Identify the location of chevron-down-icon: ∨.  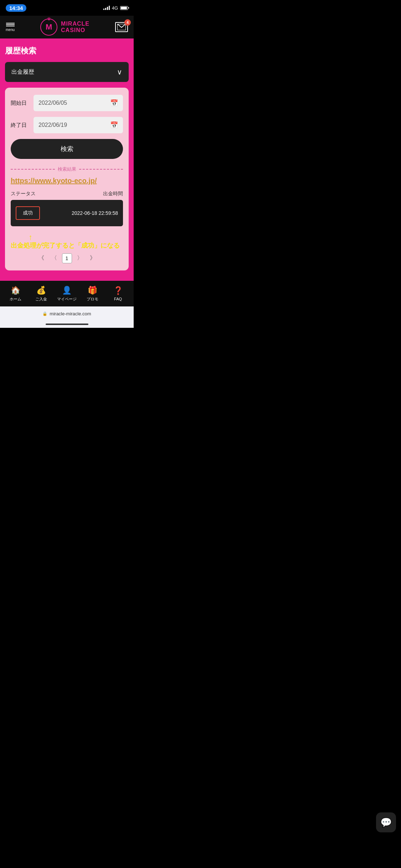
(120, 72).